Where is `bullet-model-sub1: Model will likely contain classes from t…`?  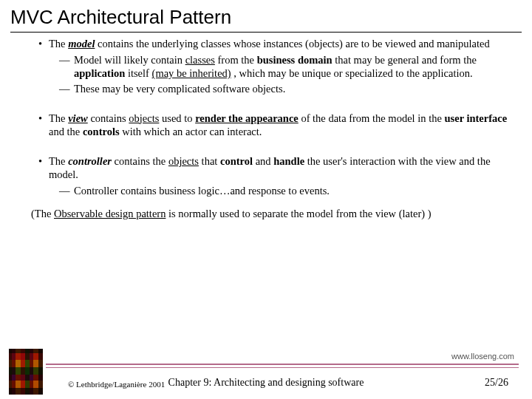
bullet-model-sub1: Model will likely contain classes from t… is located at coordinates (275, 66).